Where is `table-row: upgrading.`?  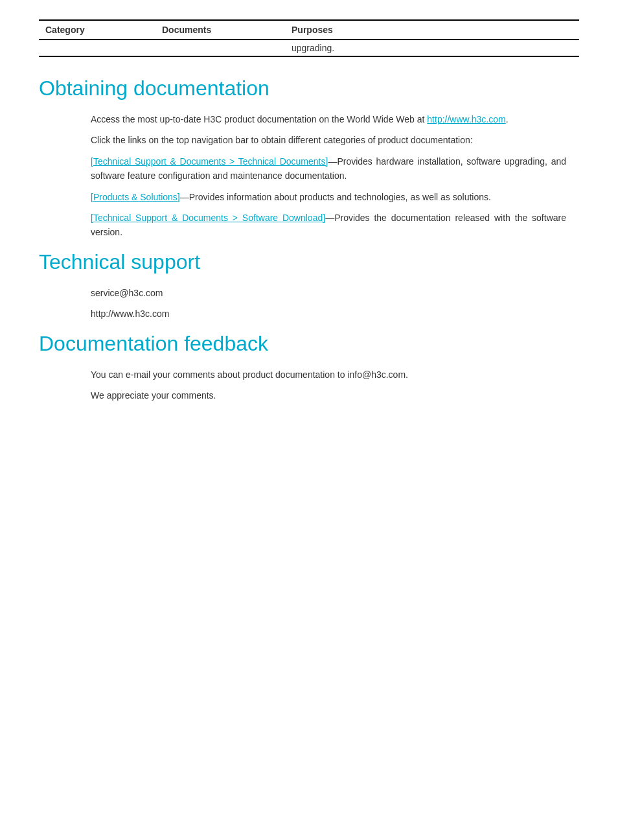
table-row: upgrading. is located at coordinates (309, 48).